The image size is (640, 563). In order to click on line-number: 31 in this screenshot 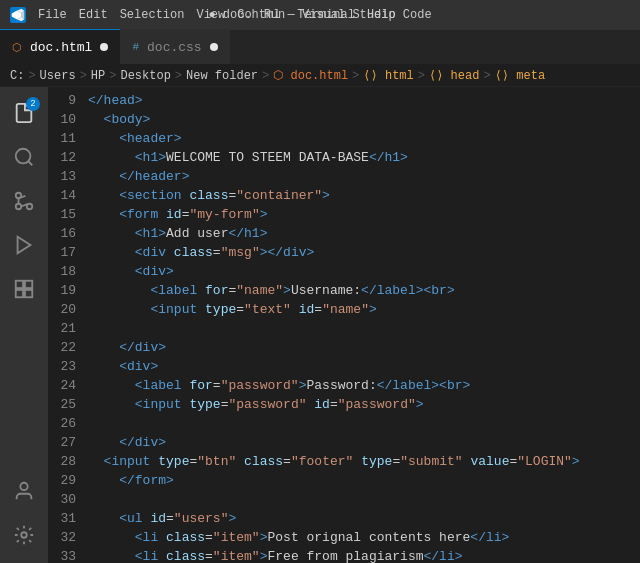, I will do `click(68, 518)`.